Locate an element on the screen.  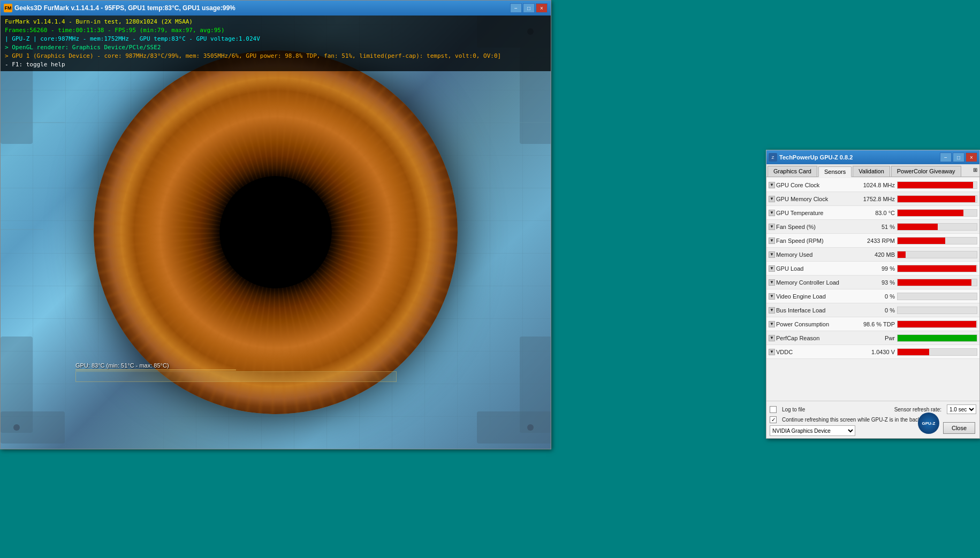
sensor-row-8: ▼Video Engine Load0 % is located at coordinates (873, 296).